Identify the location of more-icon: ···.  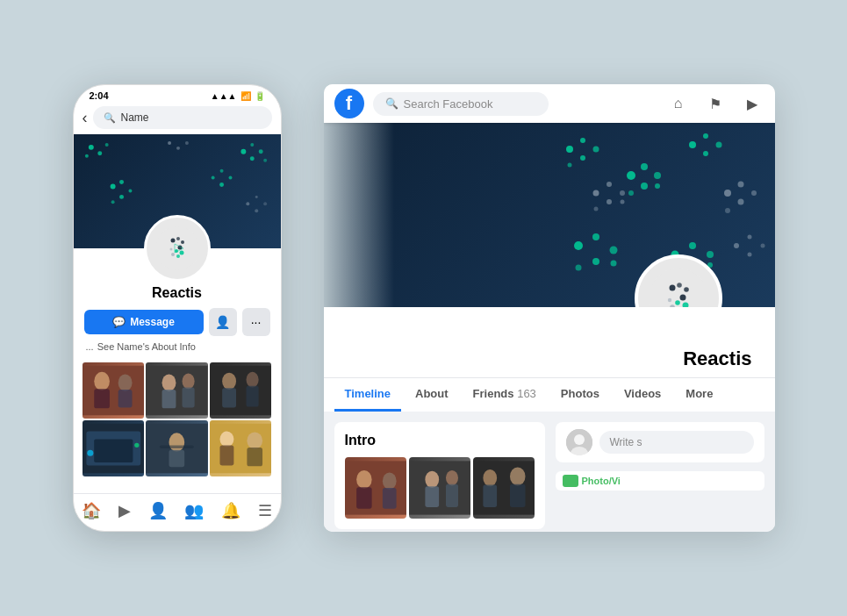
(256, 322).